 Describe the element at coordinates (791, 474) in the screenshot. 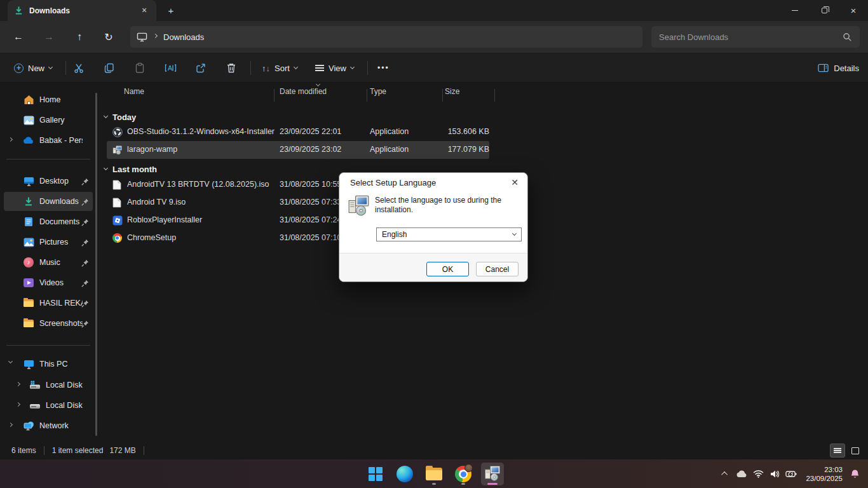

I see `battery-icon` at that location.